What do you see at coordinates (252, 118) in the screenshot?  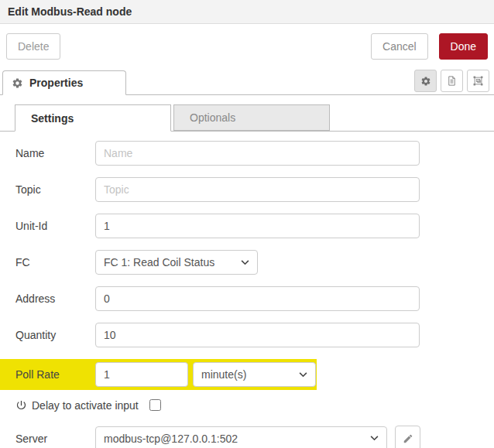 I see `tab-optionals: Optionals` at bounding box center [252, 118].